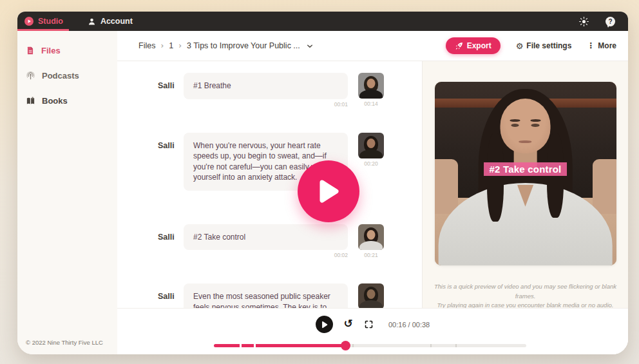  Describe the element at coordinates (61, 76) in the screenshot. I see `sidebar-podcasts-label: Podcasts` at that location.